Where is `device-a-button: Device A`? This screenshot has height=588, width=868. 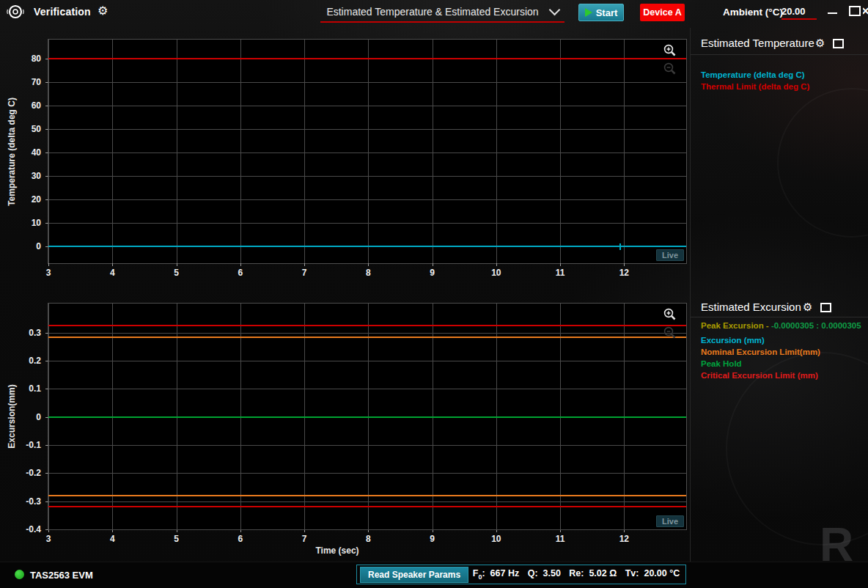
device-a-button: Device A is located at coordinates (663, 12).